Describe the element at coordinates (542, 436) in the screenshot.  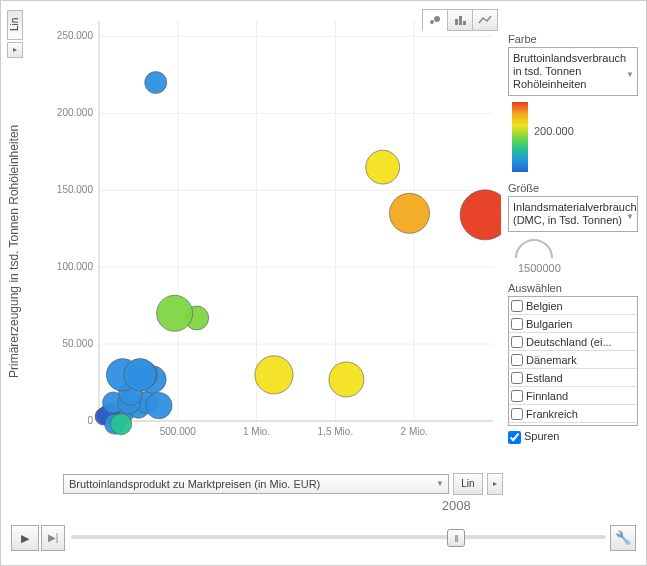
I see `trace-label: Spuren` at that location.